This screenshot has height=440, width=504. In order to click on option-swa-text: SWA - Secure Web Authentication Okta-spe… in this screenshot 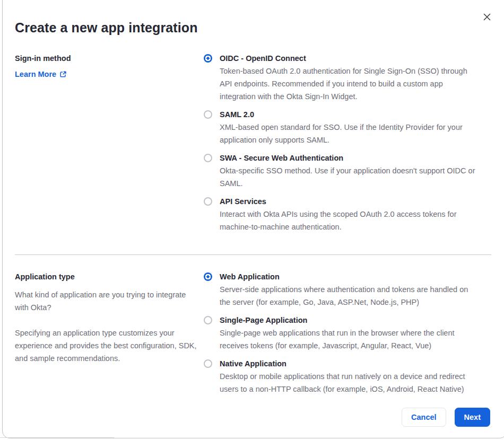, I will do `click(347, 171)`.